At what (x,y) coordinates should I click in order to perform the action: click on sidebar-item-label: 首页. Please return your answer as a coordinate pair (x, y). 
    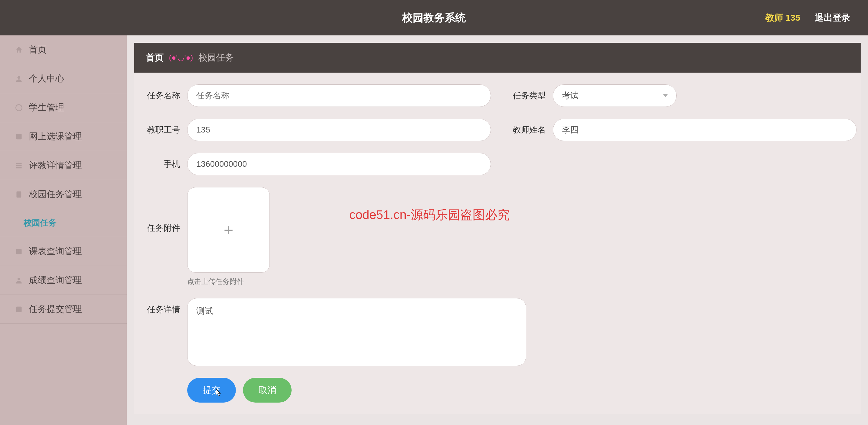
    Looking at the image, I should click on (38, 50).